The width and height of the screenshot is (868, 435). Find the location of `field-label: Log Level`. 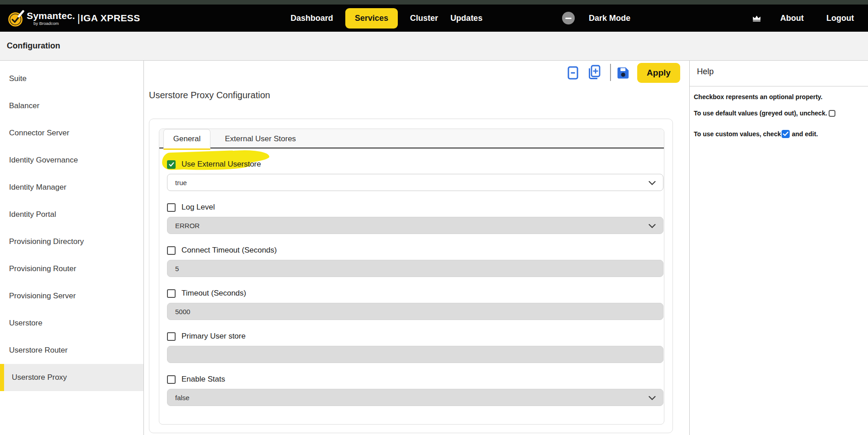

field-label: Log Level is located at coordinates (198, 207).